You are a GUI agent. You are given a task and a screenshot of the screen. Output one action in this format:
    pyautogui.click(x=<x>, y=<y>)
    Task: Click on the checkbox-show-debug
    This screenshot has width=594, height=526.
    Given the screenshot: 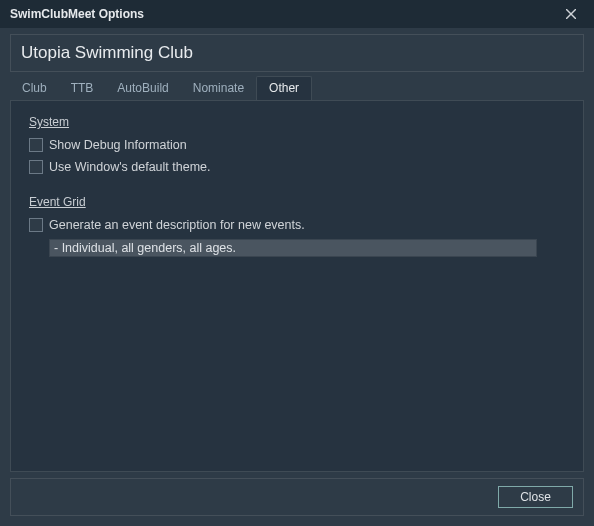 What is the action you would take?
    pyautogui.click(x=36, y=145)
    